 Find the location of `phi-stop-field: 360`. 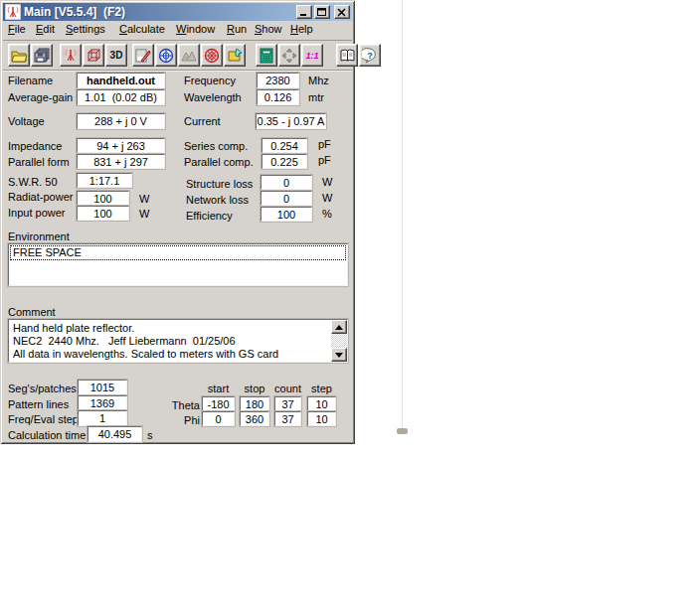

phi-stop-field: 360 is located at coordinates (255, 419).